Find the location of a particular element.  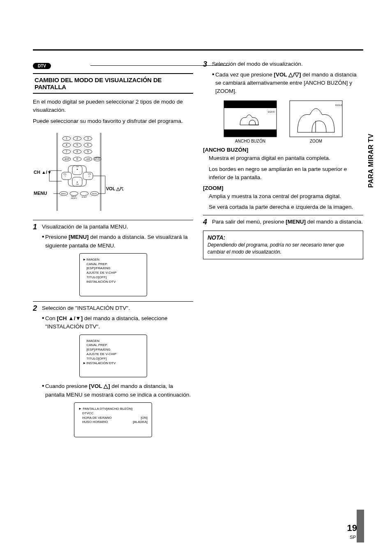

mode-zoom-p1: Amplia y muestra la zona central del pro… is located at coordinates (286, 196).